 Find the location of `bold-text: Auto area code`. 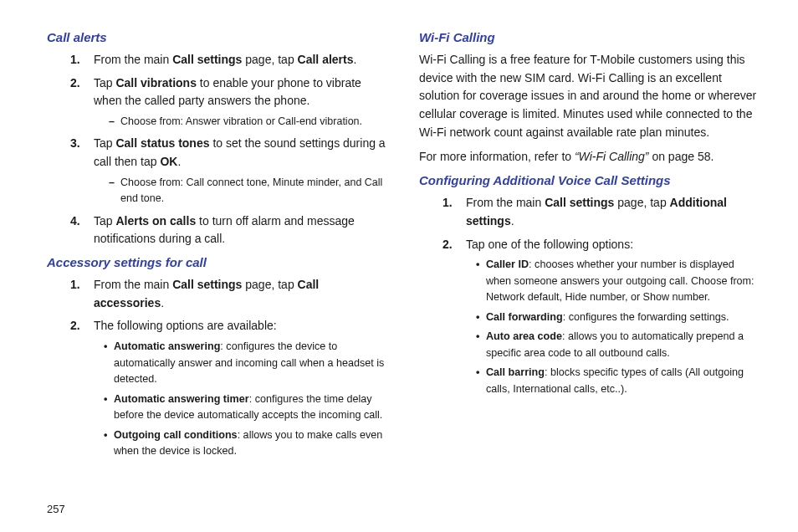

bold-text: Auto area code is located at coordinates (524, 336).